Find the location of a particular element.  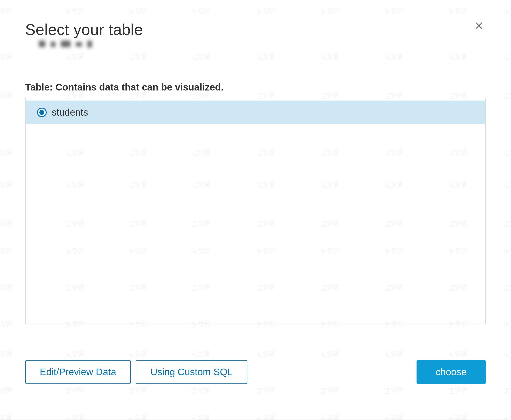

button-row: Edit/Preview Data Using Custom SQL choos… is located at coordinates (256, 372).